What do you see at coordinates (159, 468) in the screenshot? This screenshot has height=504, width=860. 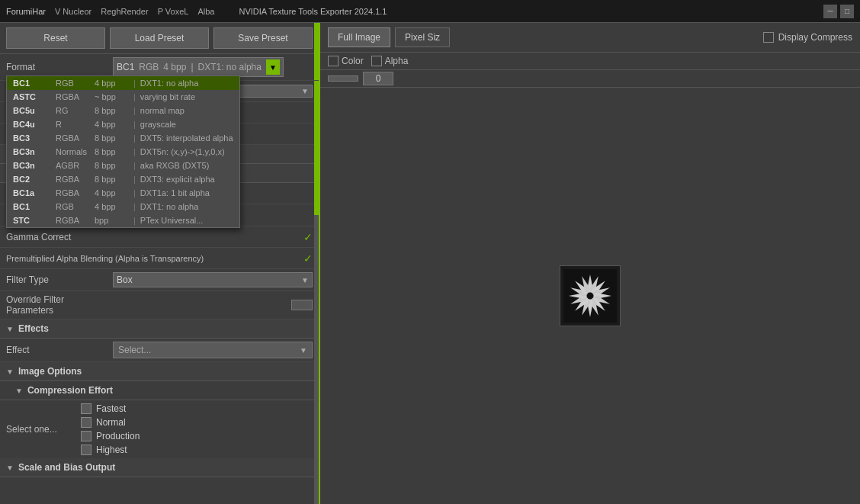 I see `scale-bias-header: ▼ Scale and Bias Output` at bounding box center [159, 468].